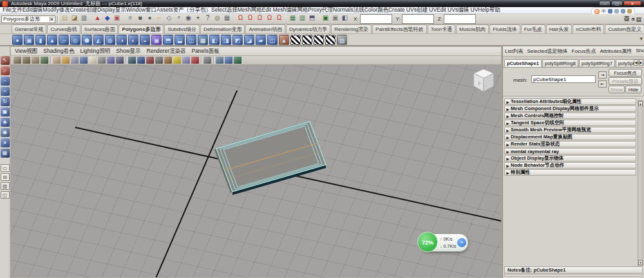 This screenshot has height=278, width=644. Describe the element at coordinates (63, 29) in the screenshot. I see `shelf-tab: Curves曲线` at that location.